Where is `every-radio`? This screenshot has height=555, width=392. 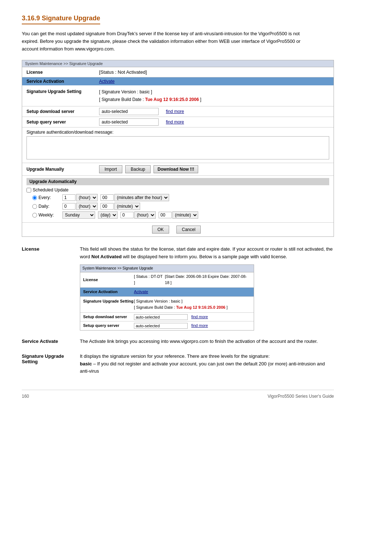 every-radio is located at coordinates (35, 198).